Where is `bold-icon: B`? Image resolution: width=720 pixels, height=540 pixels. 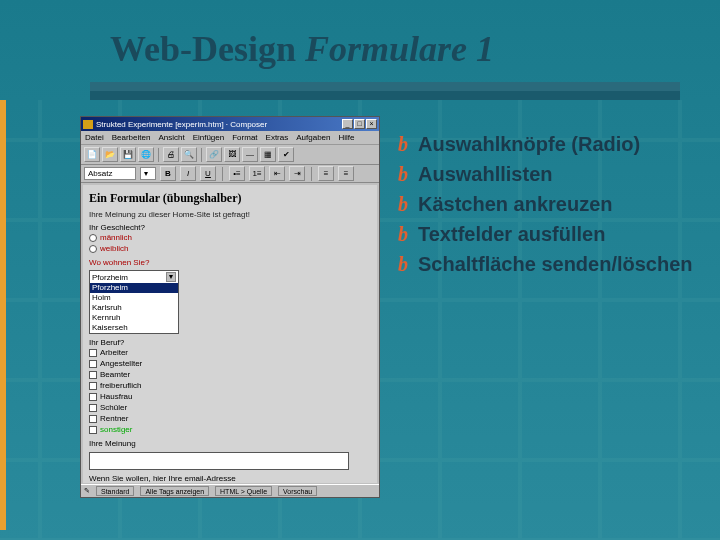
bold-icon: B is located at coordinates (168, 174).